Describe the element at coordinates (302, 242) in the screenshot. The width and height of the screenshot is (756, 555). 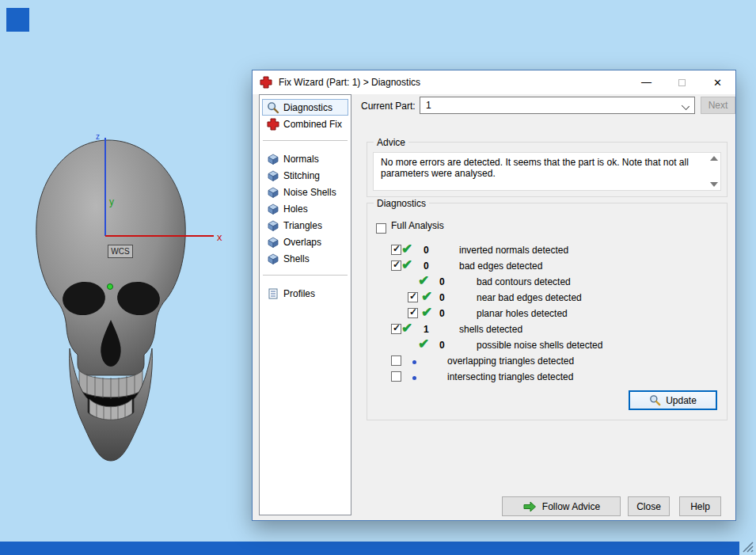
I see `sidebar-item-label: Overlaps` at that location.